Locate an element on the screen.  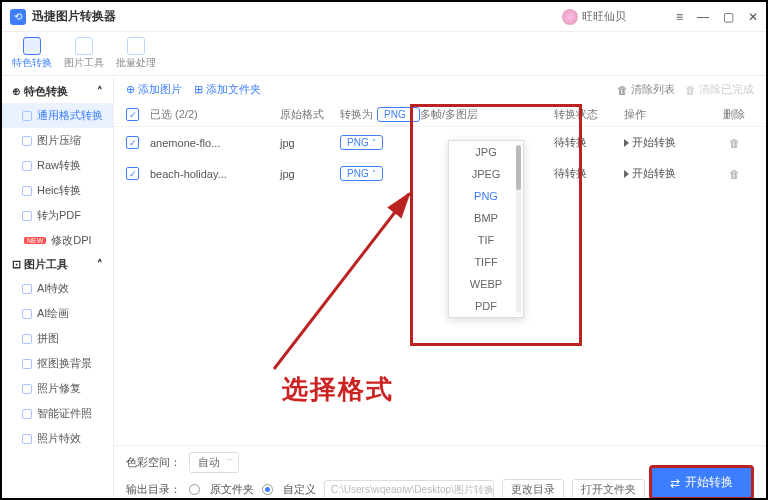
maximize-icon: ▢ is located at coordinates (728, 17).